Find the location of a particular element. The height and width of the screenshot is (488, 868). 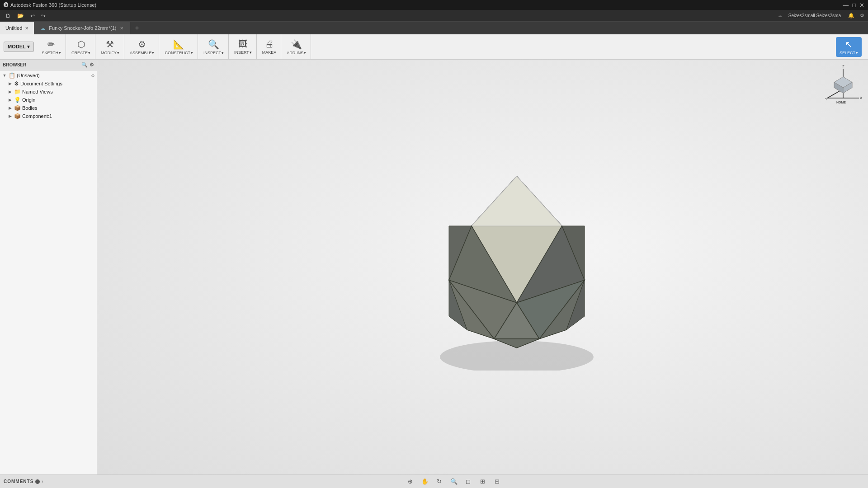

construct-tool: 📐 CONSTRUCT ▾ is located at coordinates (179, 47).